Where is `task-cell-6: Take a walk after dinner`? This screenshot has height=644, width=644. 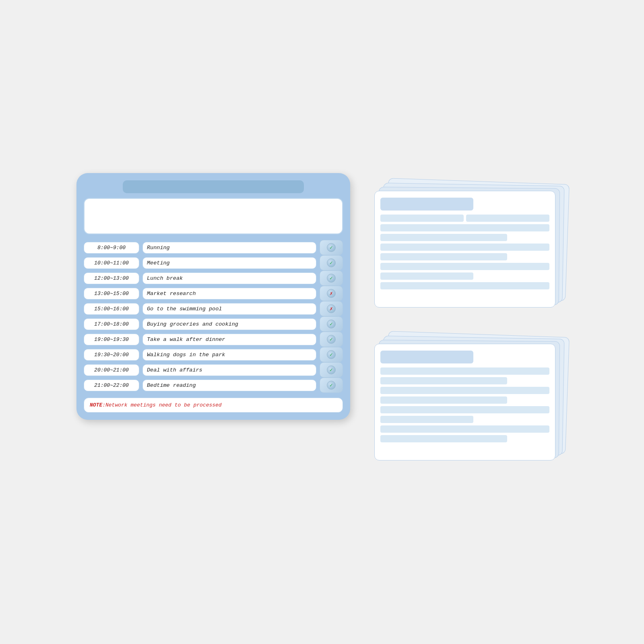
task-cell-6: Take a walk after dinner is located at coordinates (229, 340).